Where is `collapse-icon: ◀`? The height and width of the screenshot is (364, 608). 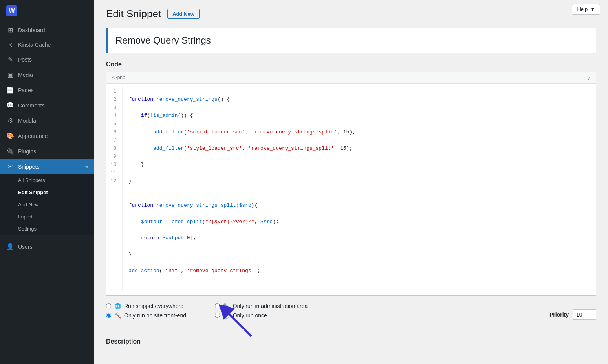 collapse-icon: ◀ is located at coordinates (86, 166).